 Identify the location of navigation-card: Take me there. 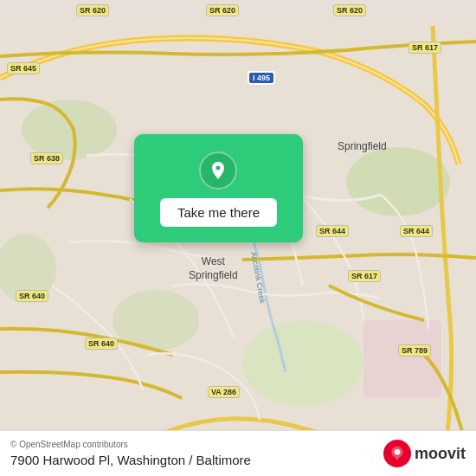
(218, 189).